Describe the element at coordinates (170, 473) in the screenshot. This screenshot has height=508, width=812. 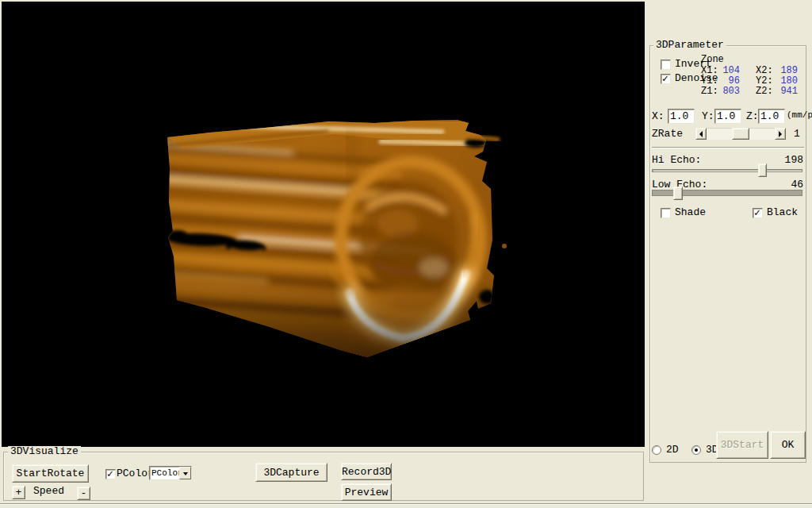
I see `pcolor-dropdown: PColor` at that location.